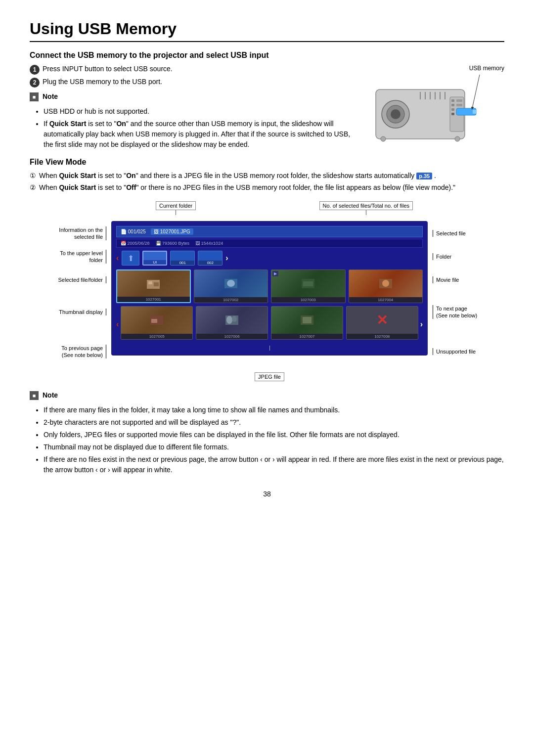 This screenshot has width=534, height=756. Describe the element at coordinates (267, 459) in the screenshot. I see `or-text-1: or` at that location.